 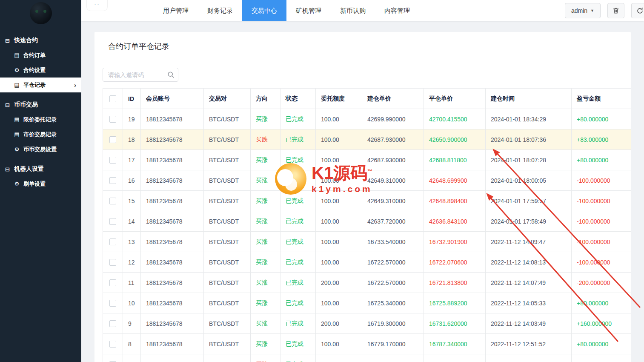 I want to click on cell-id: 16, so click(x=132, y=181).